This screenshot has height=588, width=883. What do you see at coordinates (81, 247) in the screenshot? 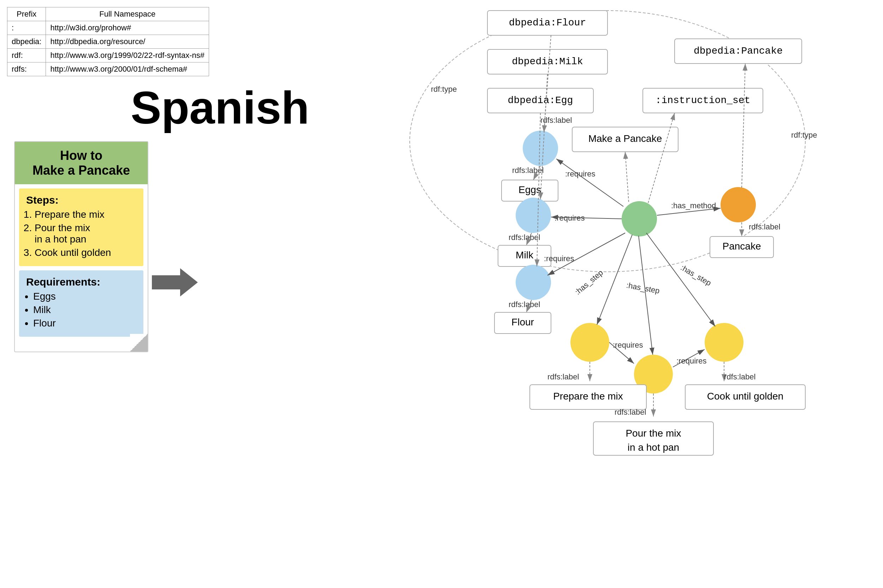
I see `recipe-card: How to Make a Pancake Steps: Prepare the…` at bounding box center [81, 247].